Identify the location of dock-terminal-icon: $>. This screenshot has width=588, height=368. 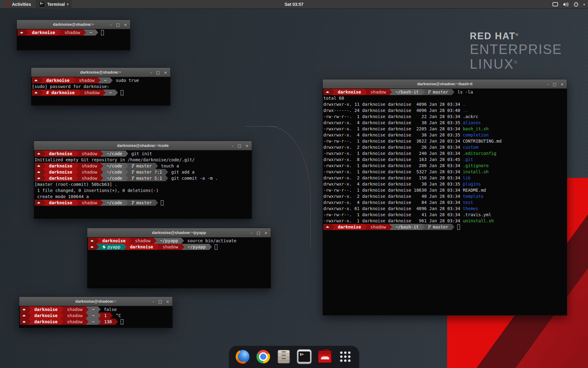
(304, 357).